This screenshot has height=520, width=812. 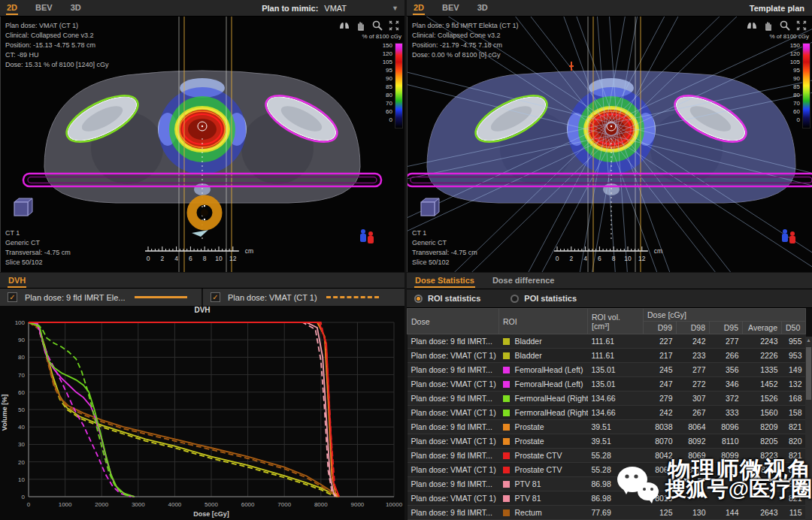 I want to click on svg-text: 50, so click(x=21, y=410).